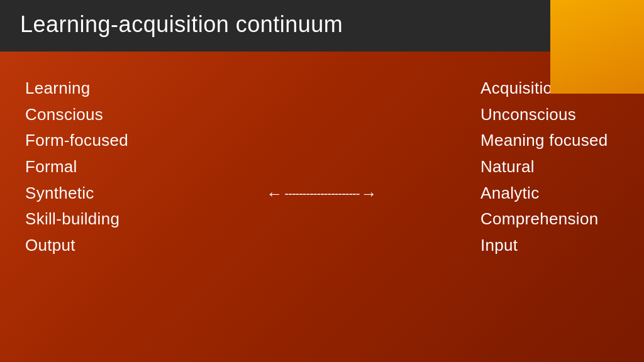 Image resolution: width=644 pixels, height=362 pixels. What do you see at coordinates (94, 194) in the screenshot?
I see `term-synthetic: Synthetic` at bounding box center [94, 194].